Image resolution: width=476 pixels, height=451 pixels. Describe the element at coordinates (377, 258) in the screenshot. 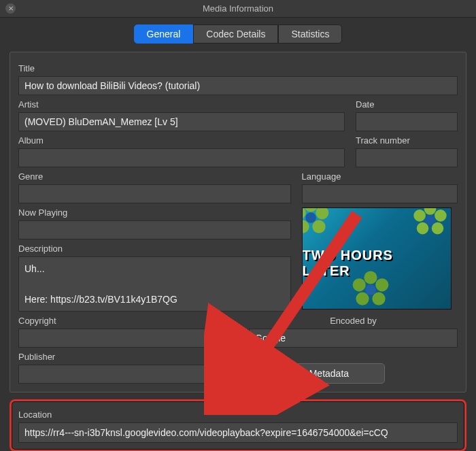

I see `video-thumbnail: TWO HOURS LATER` at that location.